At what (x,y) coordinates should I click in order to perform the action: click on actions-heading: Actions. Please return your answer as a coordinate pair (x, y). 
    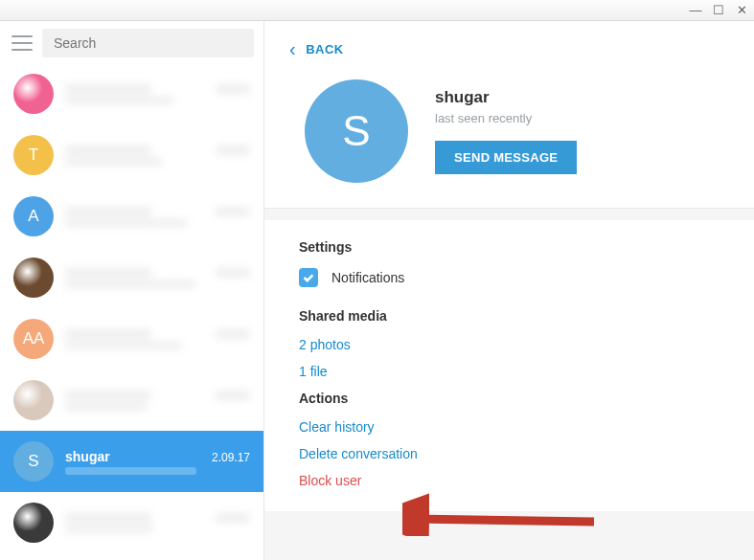
    Looking at the image, I should click on (510, 398).